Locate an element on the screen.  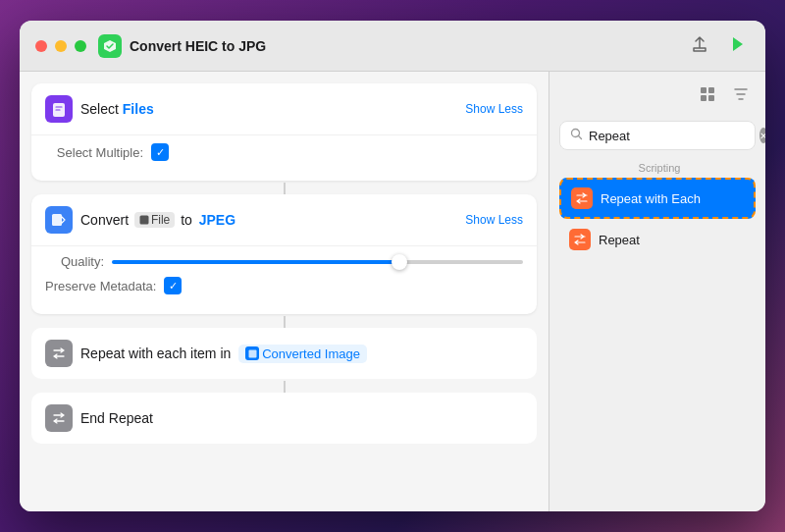
scripting-section-label: Scripting is located at coordinates (657, 168).